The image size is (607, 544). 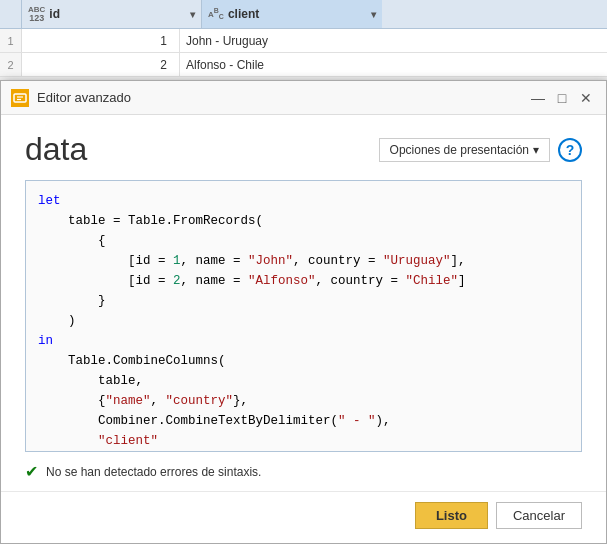 What do you see at coordinates (464, 150) in the screenshot?
I see `presentation-options-button: Opciones de presentación ▾` at bounding box center [464, 150].